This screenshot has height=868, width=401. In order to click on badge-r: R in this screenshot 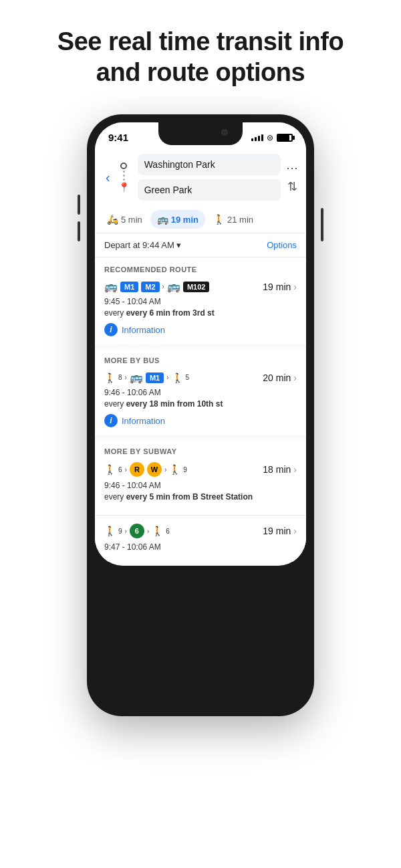, I will do `click(137, 469)`.